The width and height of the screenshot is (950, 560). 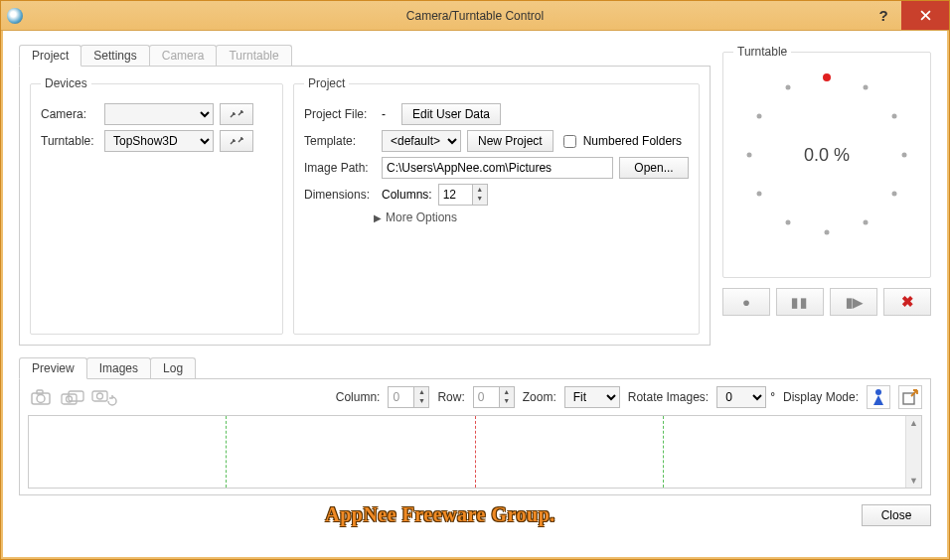 I want to click on devices-group: Devices Camera: Turntable: TopShow3D, so click(x=157, y=206).